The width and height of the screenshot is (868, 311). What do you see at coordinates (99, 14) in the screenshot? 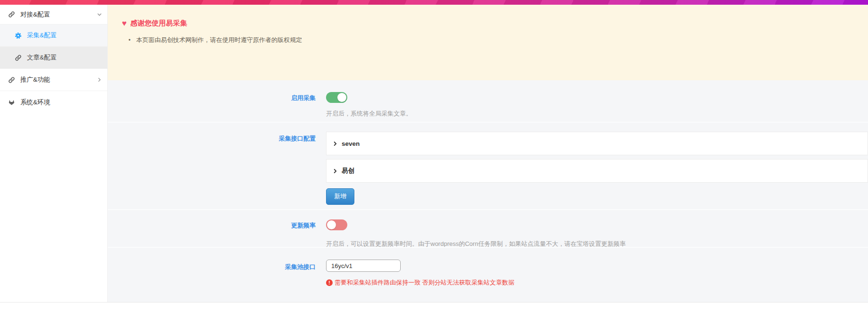
I see `chevron-down-icon` at bounding box center [99, 14].